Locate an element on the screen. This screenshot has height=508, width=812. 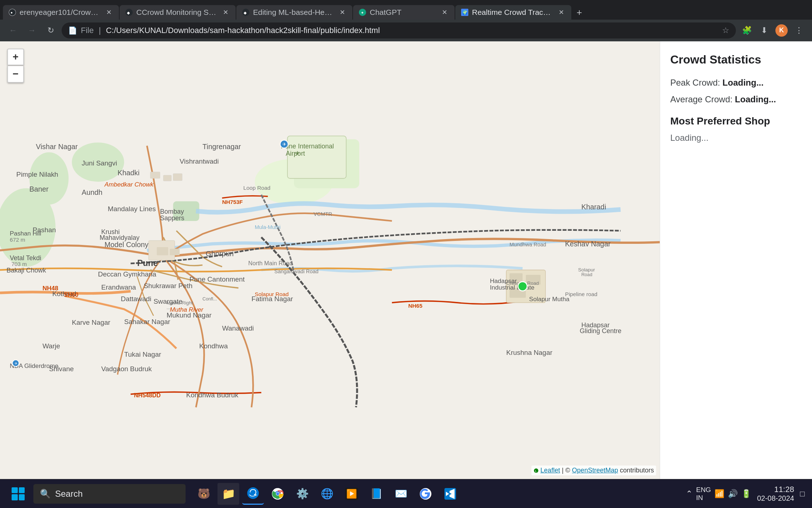
taskbar-app-vscode is located at coordinates (450, 494).